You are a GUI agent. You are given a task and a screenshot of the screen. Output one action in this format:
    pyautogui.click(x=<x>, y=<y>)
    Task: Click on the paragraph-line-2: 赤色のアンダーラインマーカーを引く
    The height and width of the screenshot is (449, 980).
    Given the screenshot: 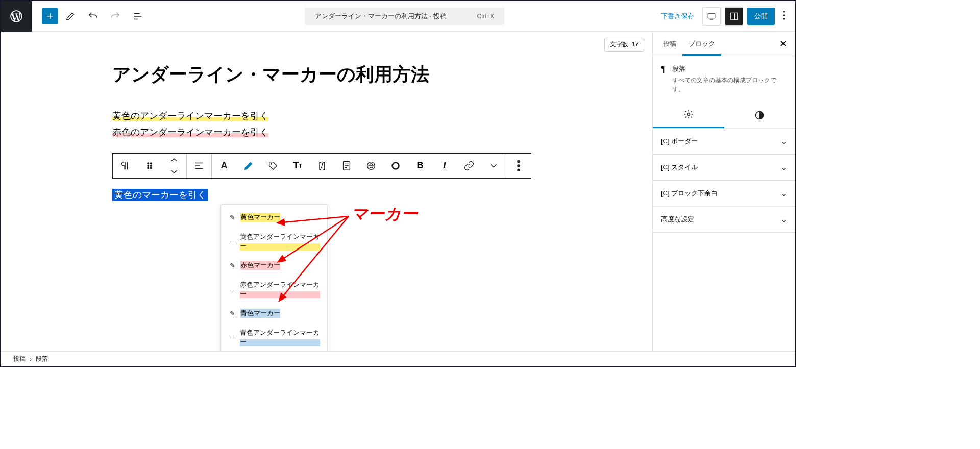 What is the action you would take?
    pyautogui.click(x=190, y=132)
    